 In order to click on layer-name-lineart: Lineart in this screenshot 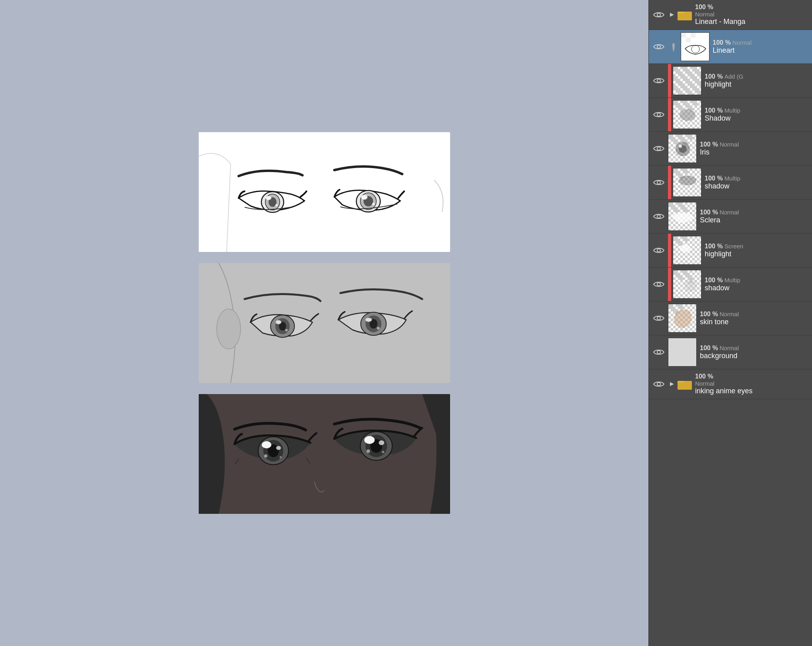, I will do `click(761, 50)`.